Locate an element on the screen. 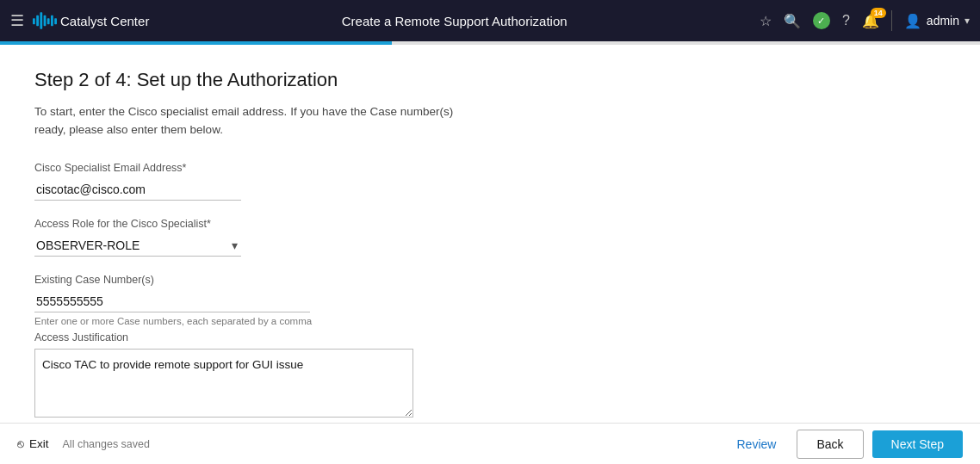  role-label: Access Role for the Cisco Specialist* is located at coordinates (490, 224).